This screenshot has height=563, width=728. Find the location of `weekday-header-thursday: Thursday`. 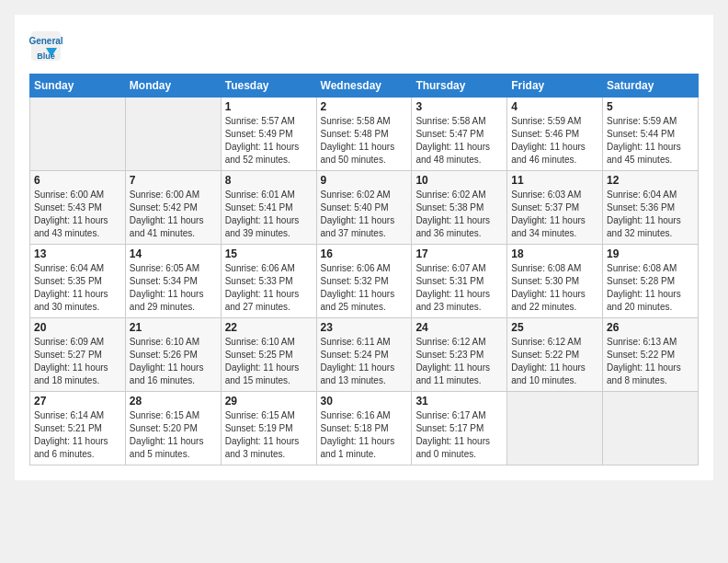

weekday-header-thursday: Thursday is located at coordinates (460, 86).